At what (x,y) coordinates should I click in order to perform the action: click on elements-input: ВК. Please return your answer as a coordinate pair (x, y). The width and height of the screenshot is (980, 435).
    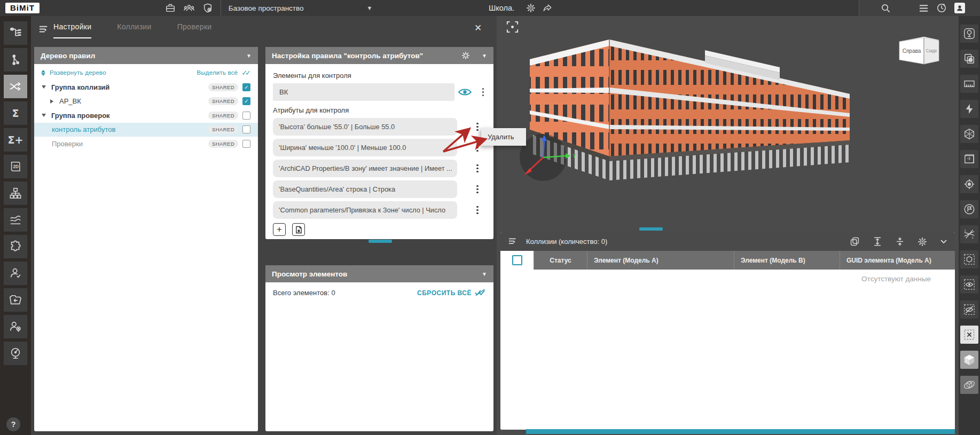
    Looking at the image, I should click on (364, 92).